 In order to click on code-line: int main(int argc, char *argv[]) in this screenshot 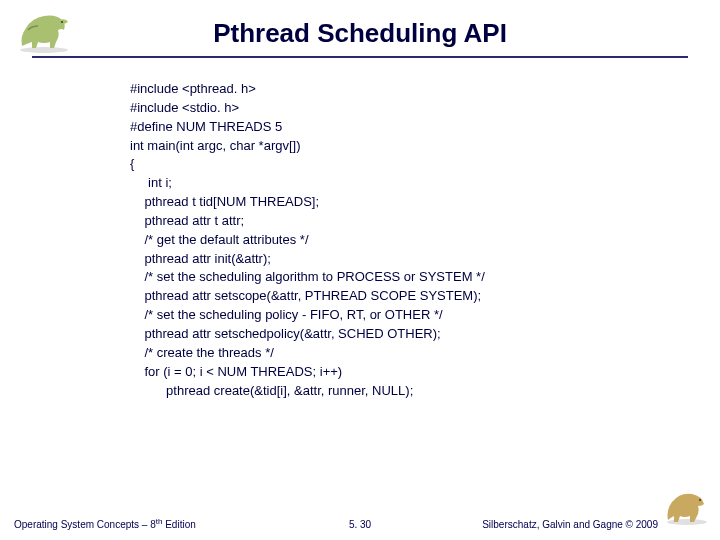, I will do `click(216, 146)`.